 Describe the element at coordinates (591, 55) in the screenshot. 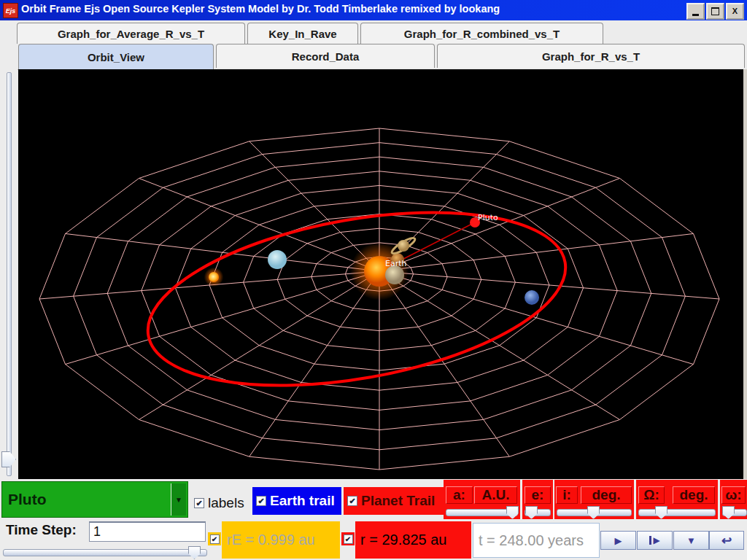

I see `tab-graph-for-r-vs-t: Graph_for_R_vs_T` at that location.